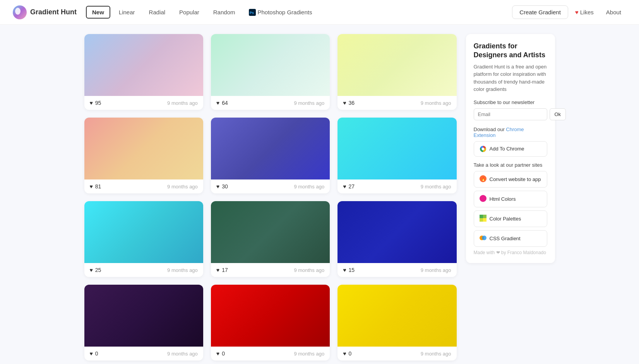  Describe the element at coordinates (351, 103) in the screenshot. I see `likes-count: 36` at that location.